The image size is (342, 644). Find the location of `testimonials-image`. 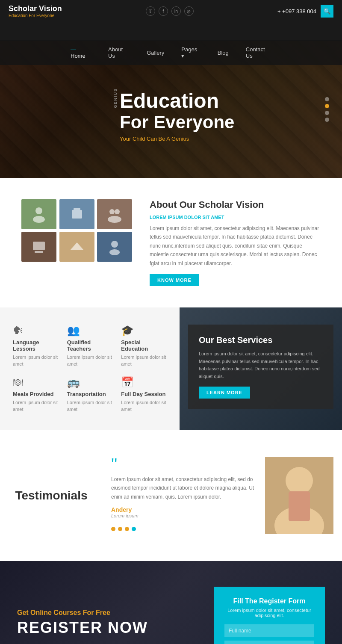

testimonials-image is located at coordinates (299, 496).